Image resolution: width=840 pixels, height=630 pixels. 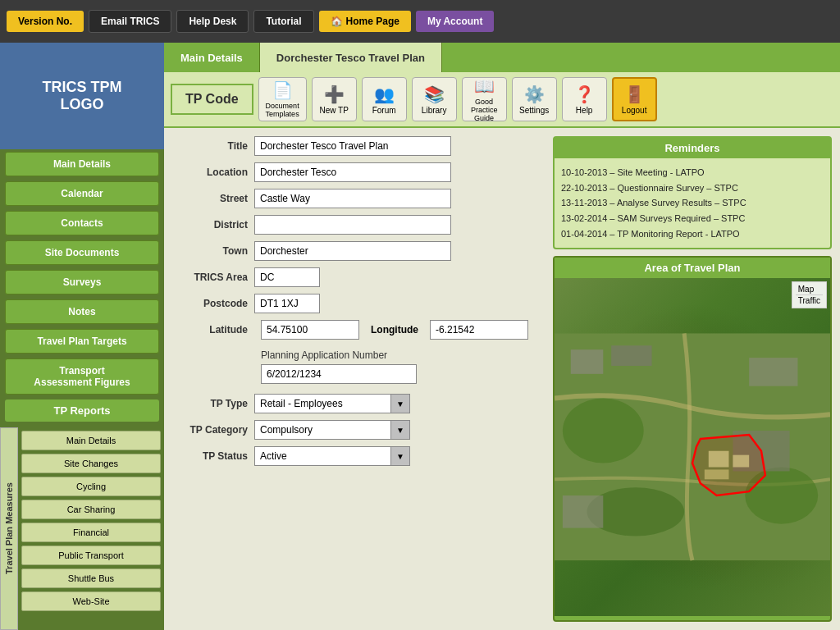 I want to click on measure-btn: Site Changes, so click(x=91, y=463).